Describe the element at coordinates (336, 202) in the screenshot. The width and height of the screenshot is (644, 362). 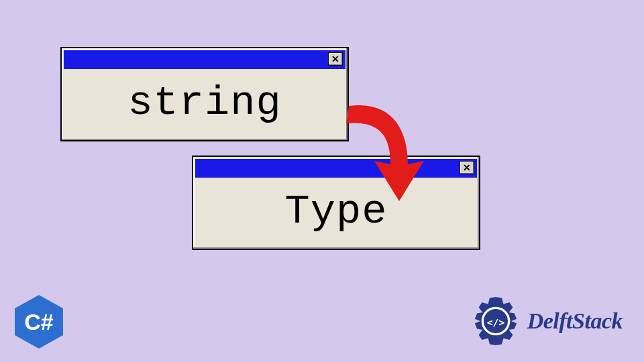
I see `window-type: ✕ Type` at that location.